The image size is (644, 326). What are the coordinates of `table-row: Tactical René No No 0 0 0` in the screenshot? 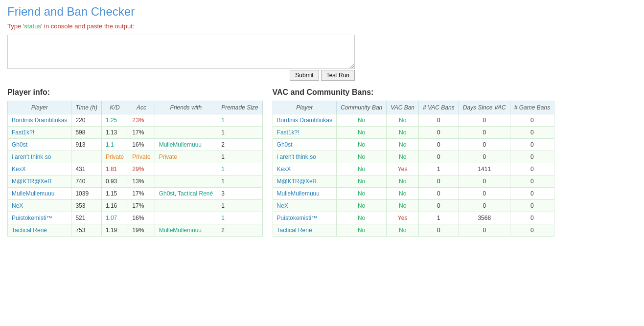 It's located at (414, 231).